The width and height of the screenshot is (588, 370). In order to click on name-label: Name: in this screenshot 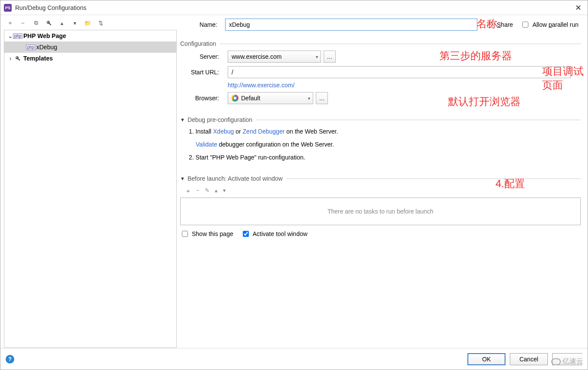, I will do `click(203, 25)`.